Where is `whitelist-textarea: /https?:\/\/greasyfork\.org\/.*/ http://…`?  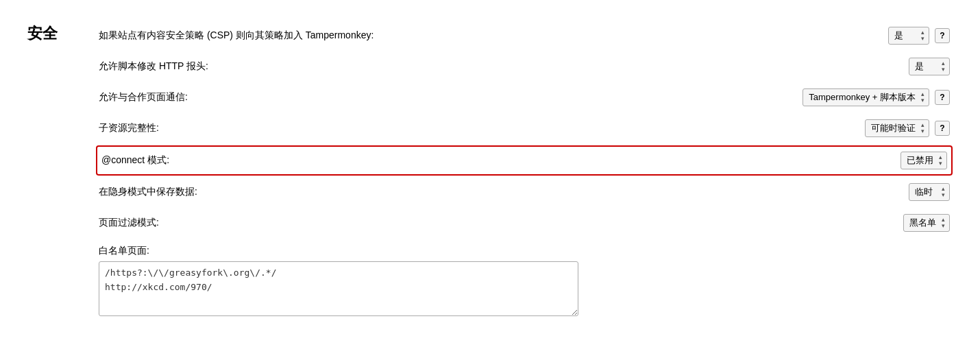 whitelist-textarea: /https?:\/\/greasyfork\.org\/.*/ http://… is located at coordinates (339, 289).